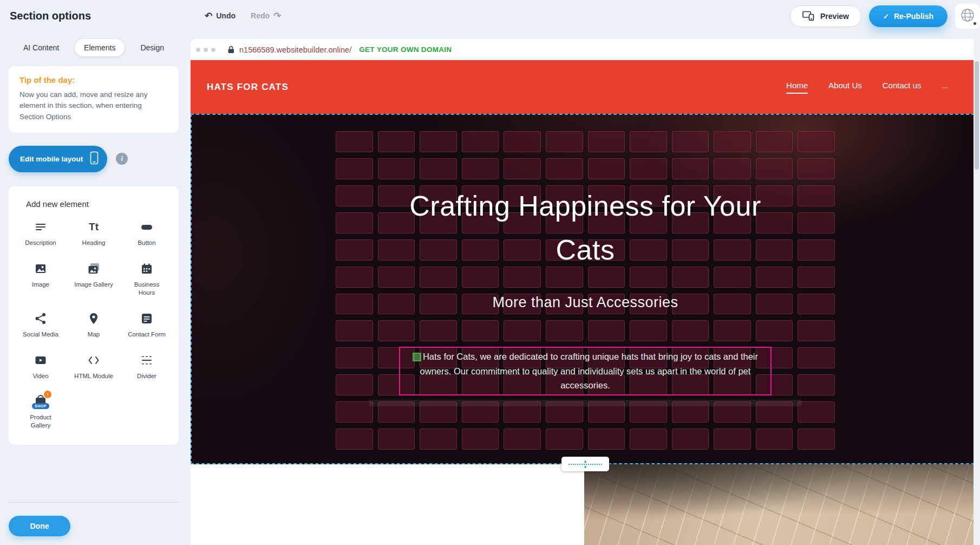  Describe the element at coordinates (41, 233) in the screenshot. I see `element-description: Description` at that location.